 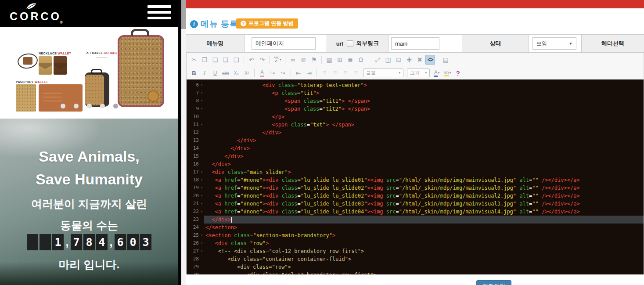 What do you see at coordinates (446, 60) in the screenshot?
I see `print-icon: ▤` at bounding box center [446, 60].